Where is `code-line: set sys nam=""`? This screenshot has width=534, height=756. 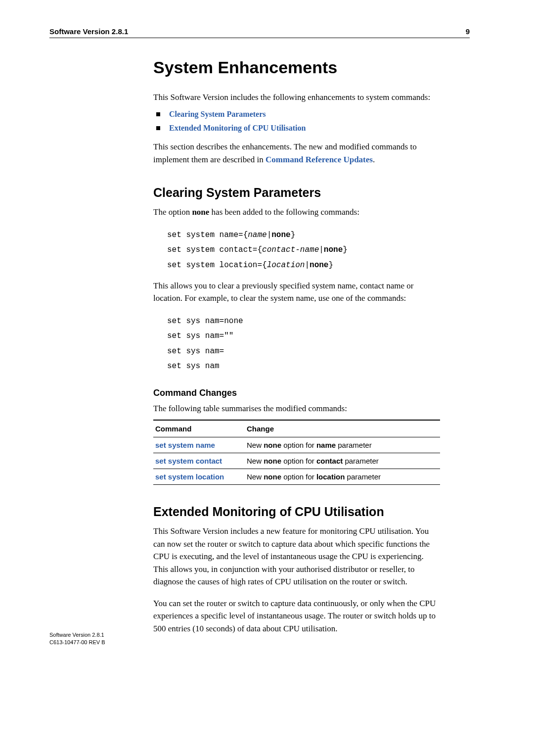 code-line: set sys nam="" is located at coordinates (304, 336).